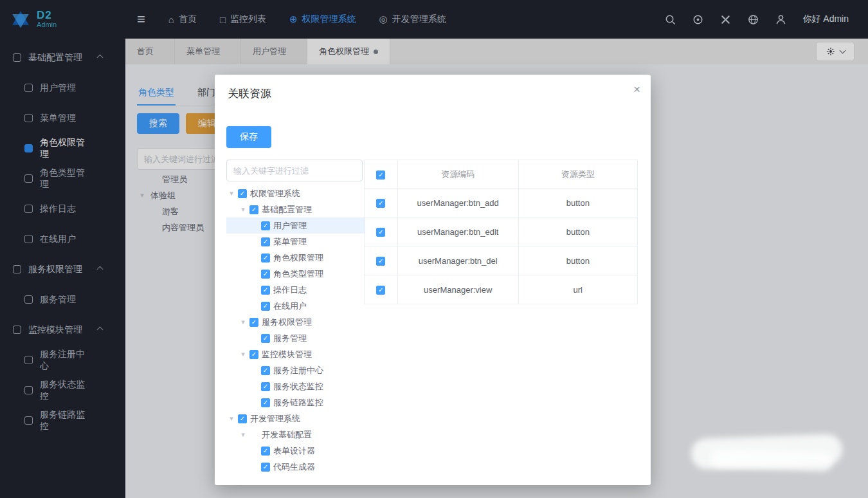 The width and height of the screenshot is (868, 498). I want to click on tree-node-label: 操作日志, so click(290, 290).